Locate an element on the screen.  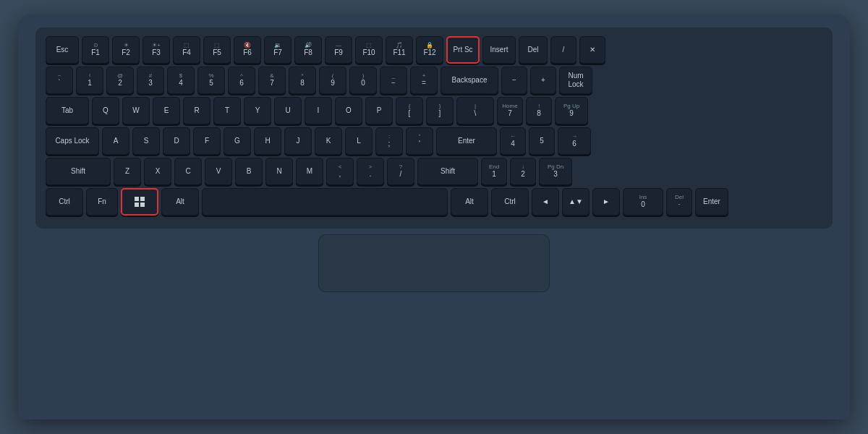
key-1: !1 is located at coordinates (90, 80).